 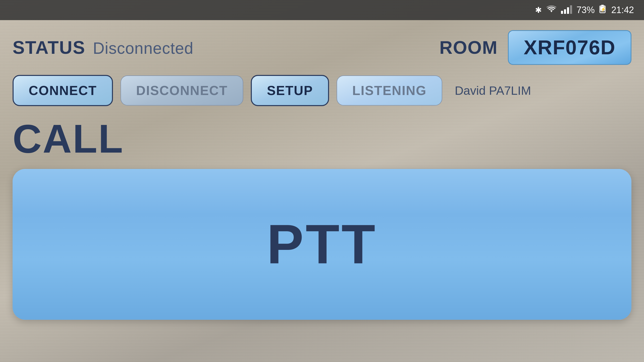 I want to click on connect-button: CONNECT, so click(x=63, y=90).